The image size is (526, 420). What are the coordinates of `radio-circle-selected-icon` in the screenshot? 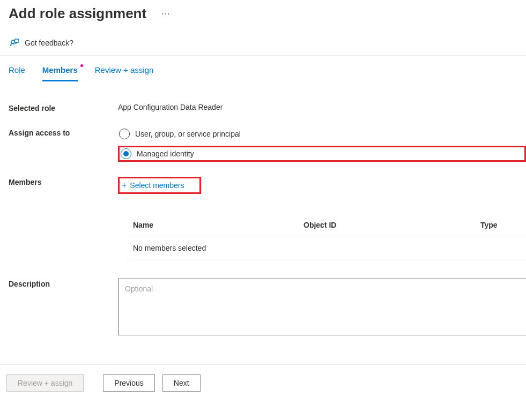 It's located at (126, 154).